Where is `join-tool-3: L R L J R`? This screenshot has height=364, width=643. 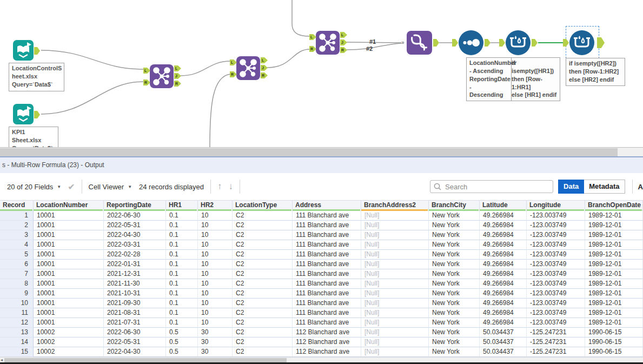 join-tool-3: L R L J R is located at coordinates (328, 44).